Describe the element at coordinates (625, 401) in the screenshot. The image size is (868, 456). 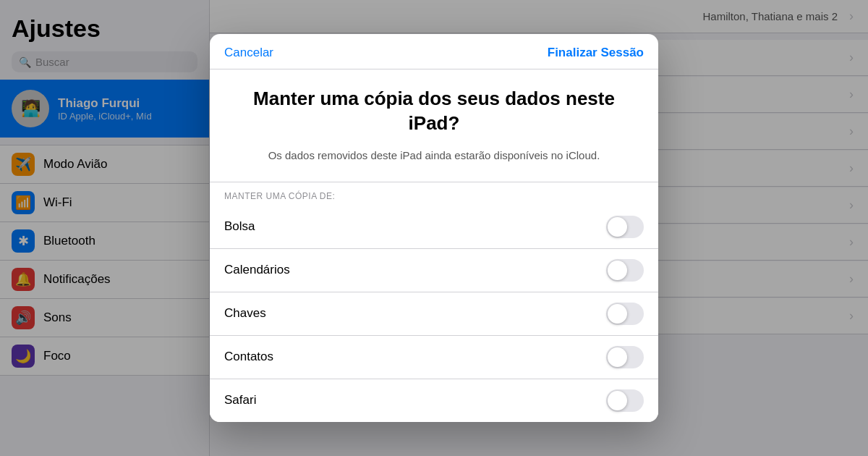
I see `toggle-safari` at that location.